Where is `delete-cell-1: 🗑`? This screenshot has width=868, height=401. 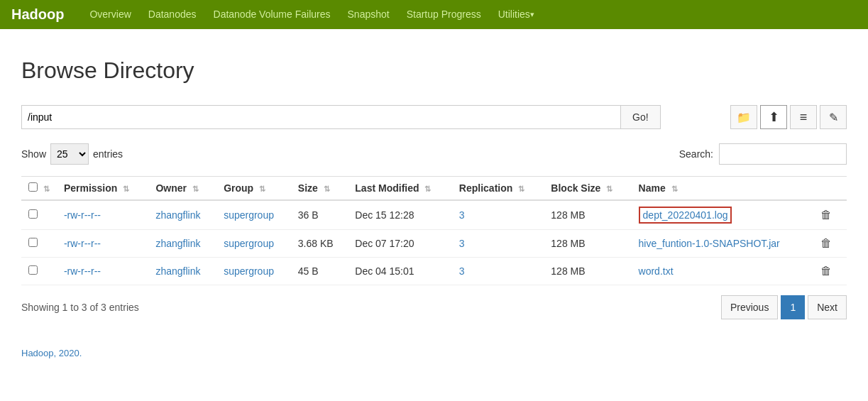 delete-cell-1: 🗑 is located at coordinates (829, 244).